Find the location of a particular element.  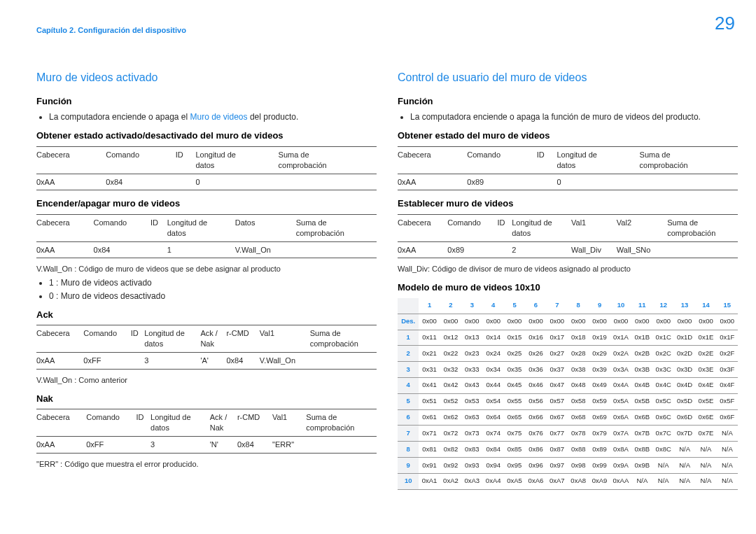

hex-cell: 0x1E is located at coordinates (706, 337).